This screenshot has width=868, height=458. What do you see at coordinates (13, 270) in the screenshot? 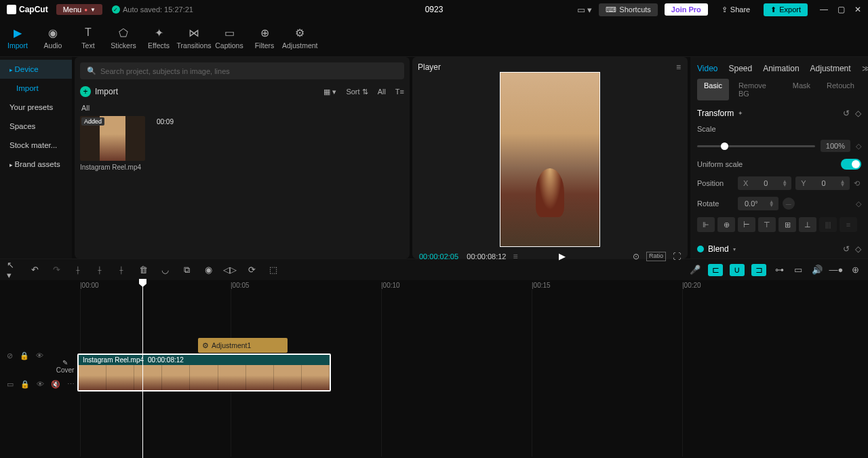
I see `cursor-tool: ↖ ▾` at bounding box center [13, 270].